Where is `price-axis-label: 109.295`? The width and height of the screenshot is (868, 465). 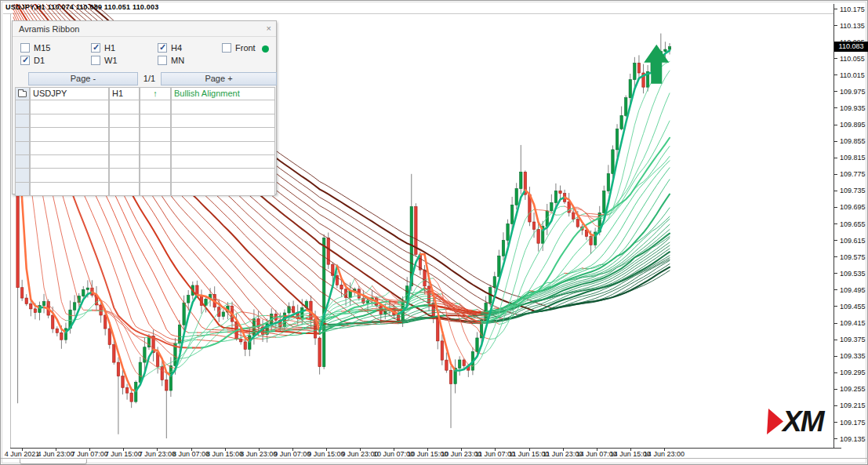
price-axis-label: 109.295 is located at coordinates (853, 372).